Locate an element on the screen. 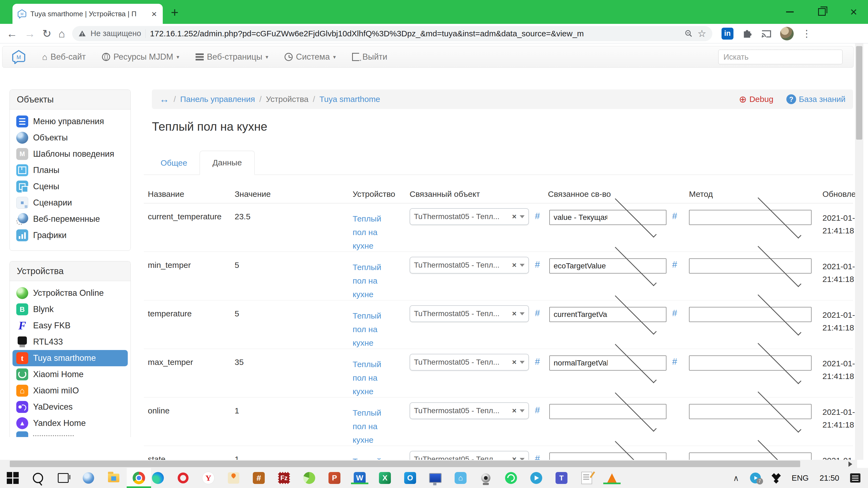  word-icon: W is located at coordinates (360, 478).